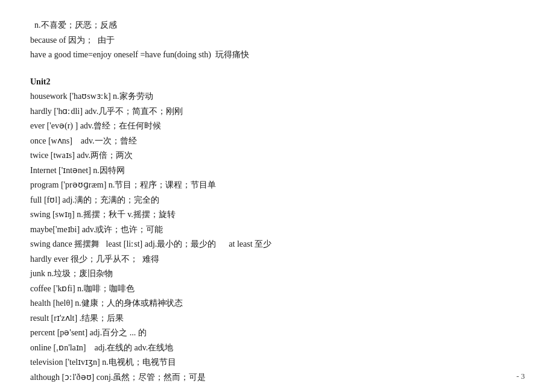 This screenshot has height=392, width=555. I want to click on line-percent: percent [pə'sent] adj.百分之 ... 的, so click(278, 333).